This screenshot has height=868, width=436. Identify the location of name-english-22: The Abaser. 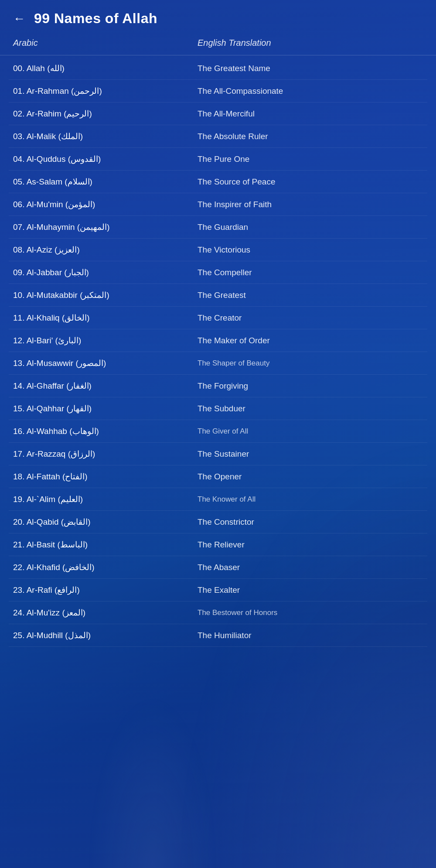
(310, 567).